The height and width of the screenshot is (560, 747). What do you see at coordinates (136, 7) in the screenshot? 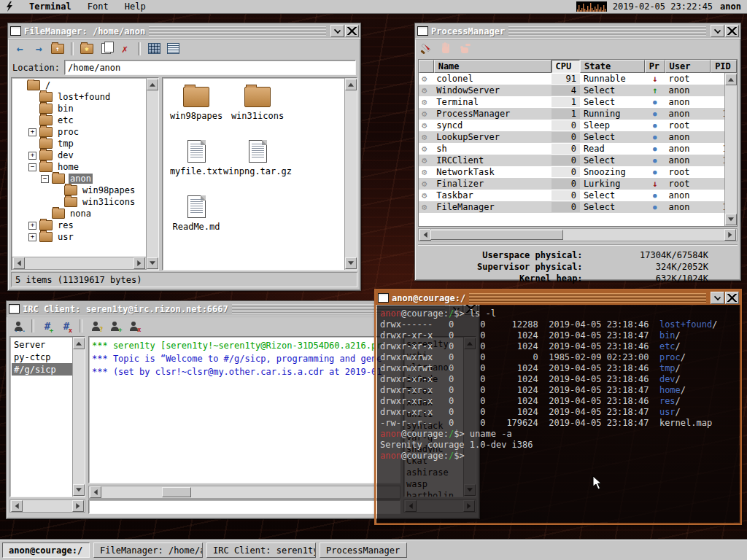
I see `menu-help: Help` at bounding box center [136, 7].